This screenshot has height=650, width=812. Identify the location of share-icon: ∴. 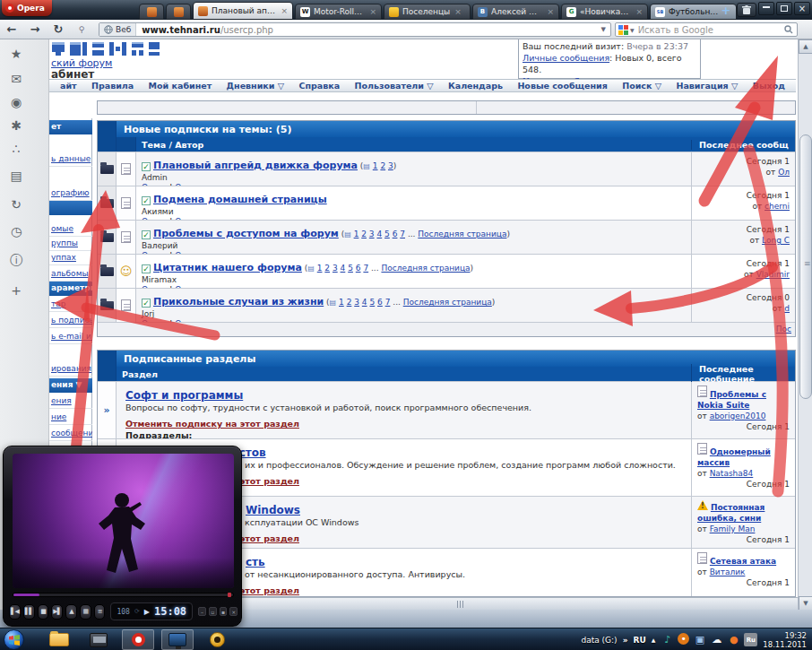
(16, 149).